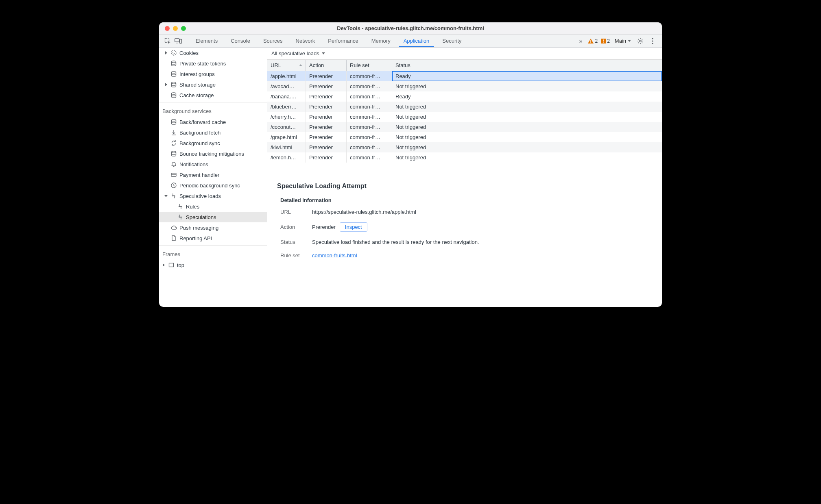  Describe the element at coordinates (212, 154) in the screenshot. I see `sidebar-item-label: Bounce tracking mitigations` at that location.